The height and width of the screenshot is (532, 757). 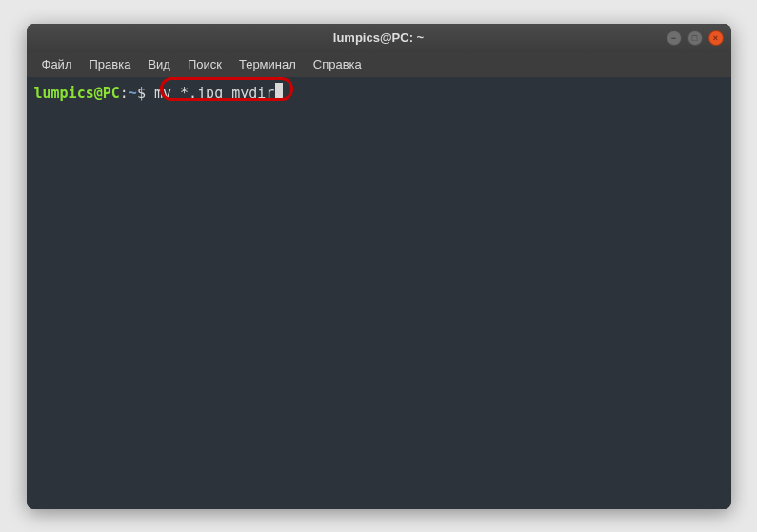 I want to click on command-text: mv *.jpg mydir, so click(x=214, y=94).